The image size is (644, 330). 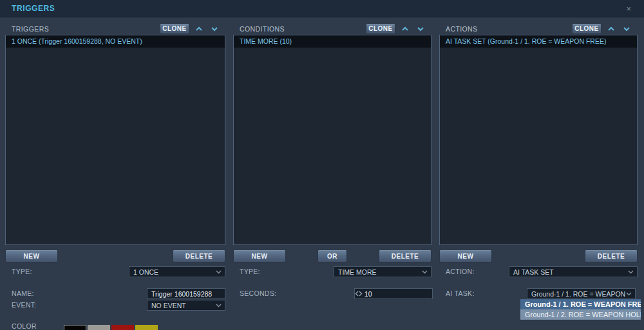 What do you see at coordinates (381, 28) in the screenshot?
I see `conditions-clone-button: CLONE` at bounding box center [381, 28].